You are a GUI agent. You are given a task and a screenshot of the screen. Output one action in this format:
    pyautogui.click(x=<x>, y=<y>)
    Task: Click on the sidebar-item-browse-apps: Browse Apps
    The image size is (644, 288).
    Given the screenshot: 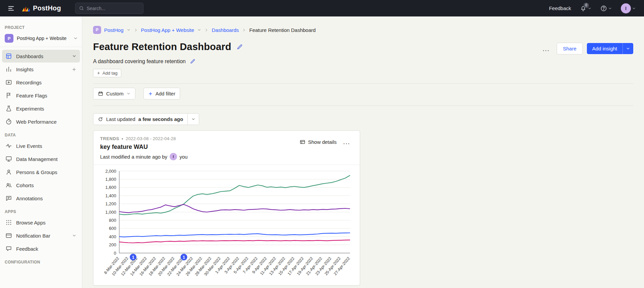 What is the action you would take?
    pyautogui.click(x=41, y=222)
    